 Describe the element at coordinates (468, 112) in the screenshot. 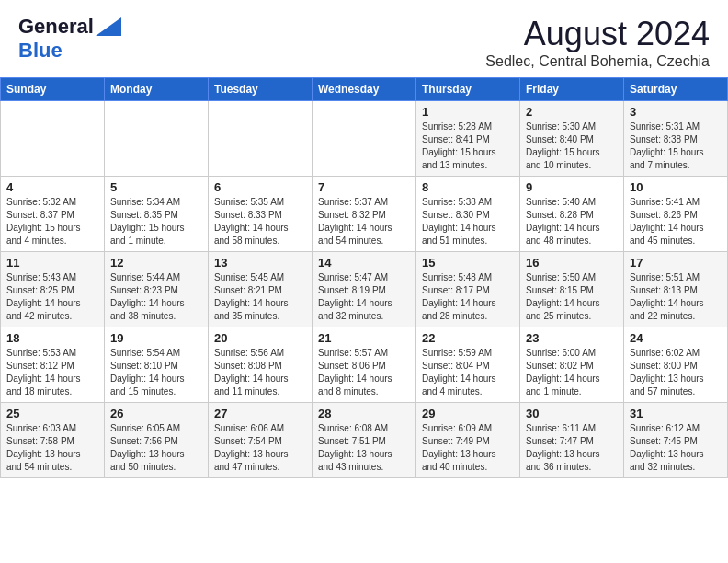

I see `day-number: 1` at that location.